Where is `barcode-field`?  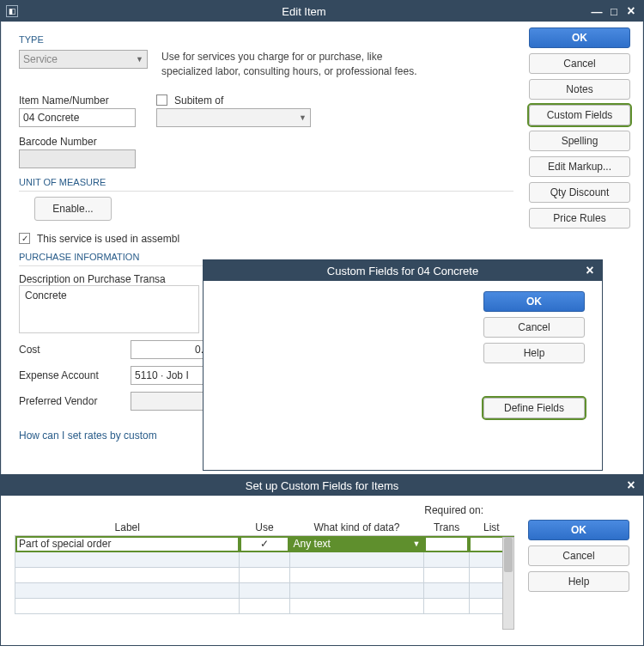 barcode-field is located at coordinates (77, 159).